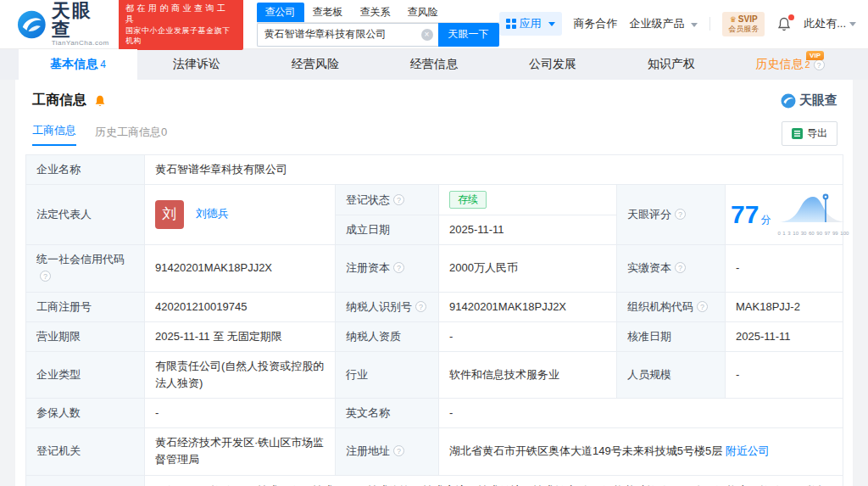 The height and width of the screenshot is (486, 868). What do you see at coordinates (744, 214) in the screenshot?
I see `score-number: 77` at bounding box center [744, 214].